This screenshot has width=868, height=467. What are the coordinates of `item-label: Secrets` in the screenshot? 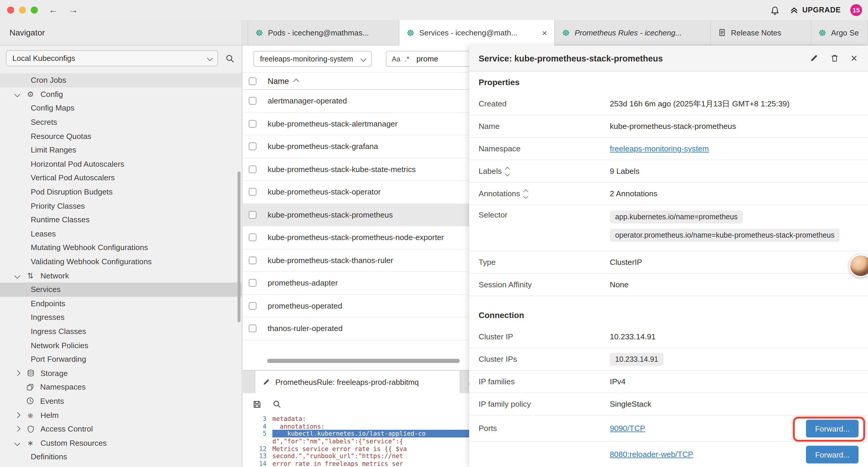 It's located at (44, 122).